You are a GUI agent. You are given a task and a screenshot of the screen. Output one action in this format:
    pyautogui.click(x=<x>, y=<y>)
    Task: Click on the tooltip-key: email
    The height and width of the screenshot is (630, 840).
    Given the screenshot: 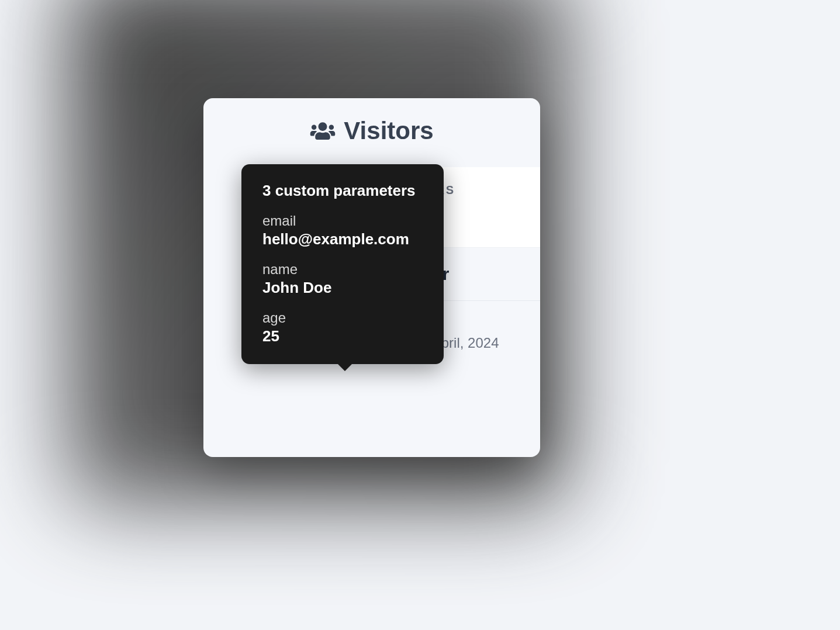 What is the action you would take?
    pyautogui.click(x=343, y=221)
    